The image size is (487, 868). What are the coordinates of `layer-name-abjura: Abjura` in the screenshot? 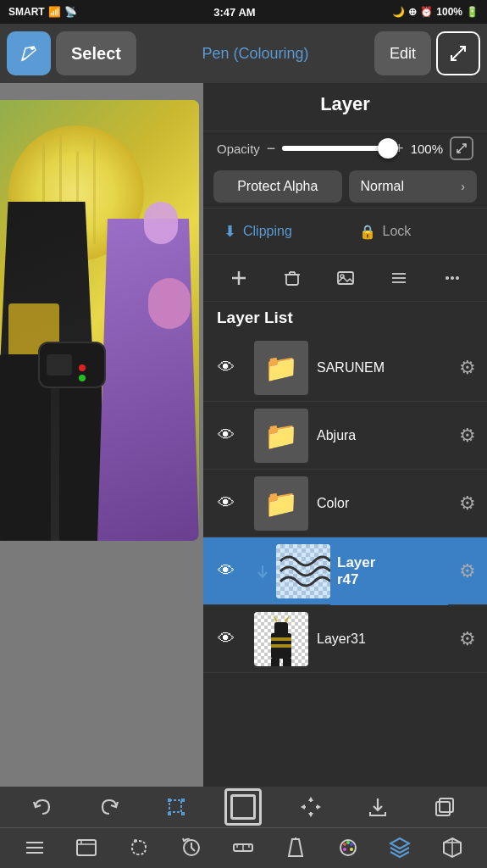 It's located at (381, 436).